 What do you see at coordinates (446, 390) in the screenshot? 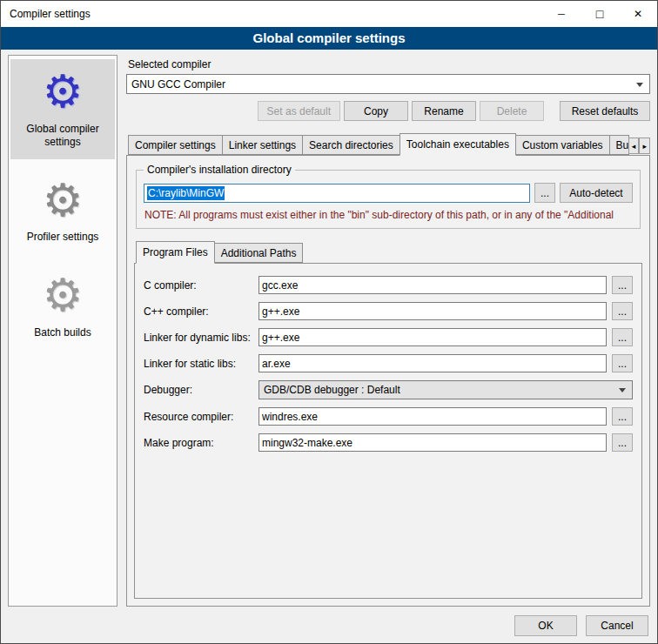
I see `debugger-dropdown: GDB/CDB debugger : Default` at bounding box center [446, 390].